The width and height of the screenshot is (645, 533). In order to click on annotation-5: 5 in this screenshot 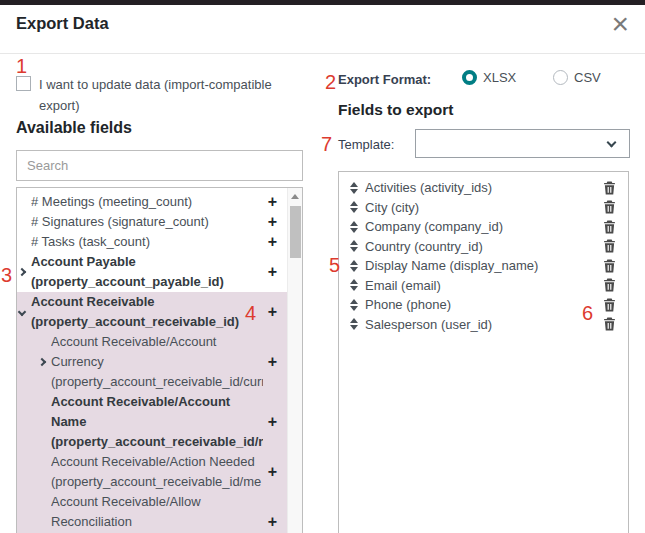, I will do `click(334, 265)`.